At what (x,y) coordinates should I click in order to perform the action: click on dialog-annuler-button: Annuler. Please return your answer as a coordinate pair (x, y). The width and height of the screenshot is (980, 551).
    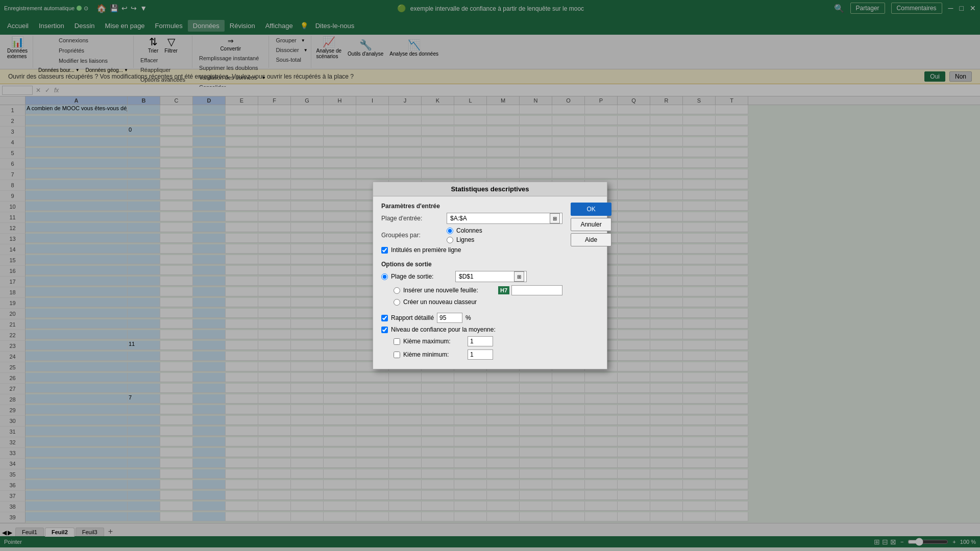
    Looking at the image, I should click on (591, 224).